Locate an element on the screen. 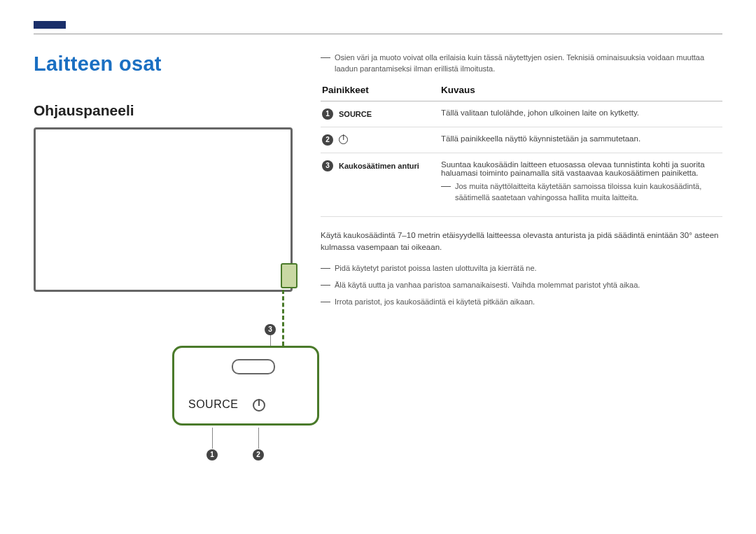  remote-sensor-marker is located at coordinates (289, 276).